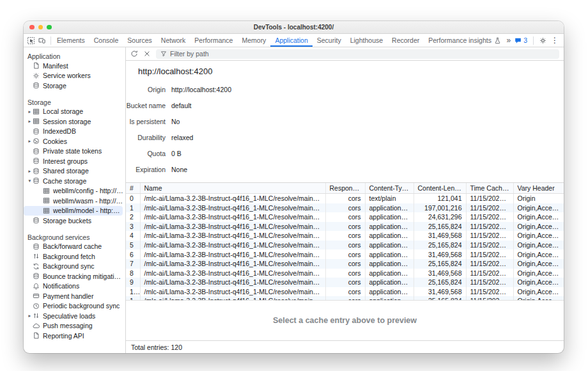  I want to click on window-title: DevTools - localhost:4200/, so click(294, 27).